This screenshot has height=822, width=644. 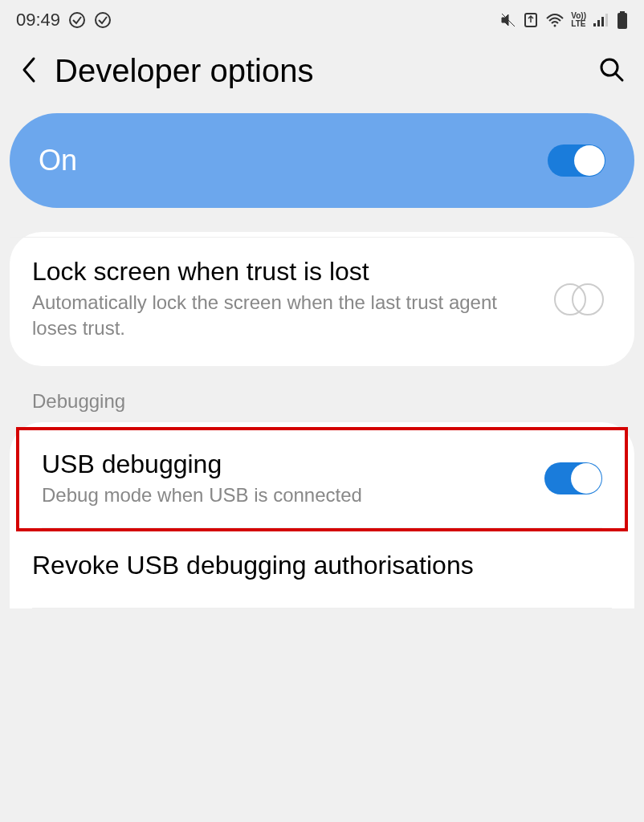 I want to click on search-button, so click(x=612, y=71).